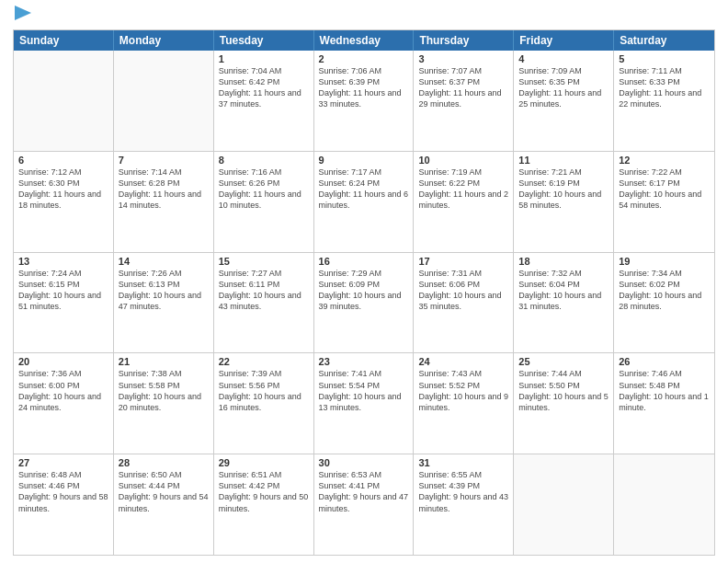 This screenshot has width=728, height=563. What do you see at coordinates (164, 202) in the screenshot?
I see `day-cell-7: 7Sunrise: 7:14 AM Sunset: 6:28 PM Daylig…` at bounding box center [164, 202].